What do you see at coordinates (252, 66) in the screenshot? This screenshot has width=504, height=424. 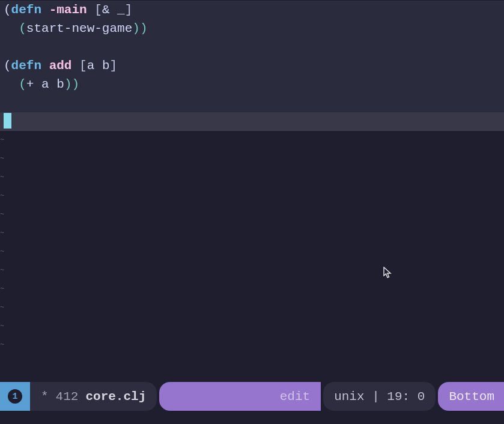 I see `code-line: (defn add [a b]` at bounding box center [252, 66].